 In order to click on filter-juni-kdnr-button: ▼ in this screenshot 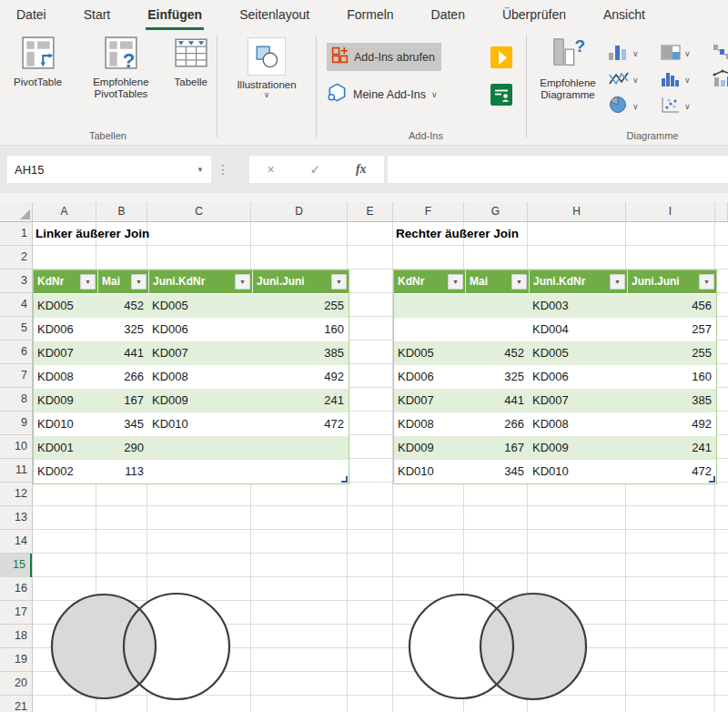, I will do `click(617, 282)`.